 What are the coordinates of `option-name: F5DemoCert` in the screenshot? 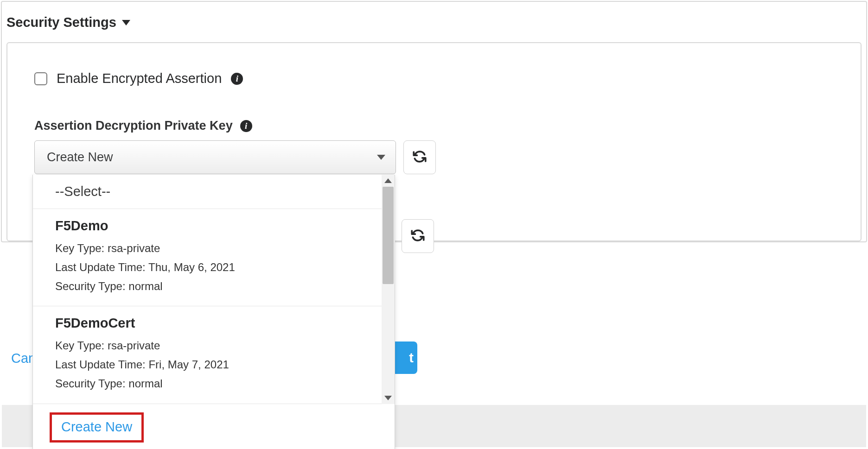 It's located at (214, 323).